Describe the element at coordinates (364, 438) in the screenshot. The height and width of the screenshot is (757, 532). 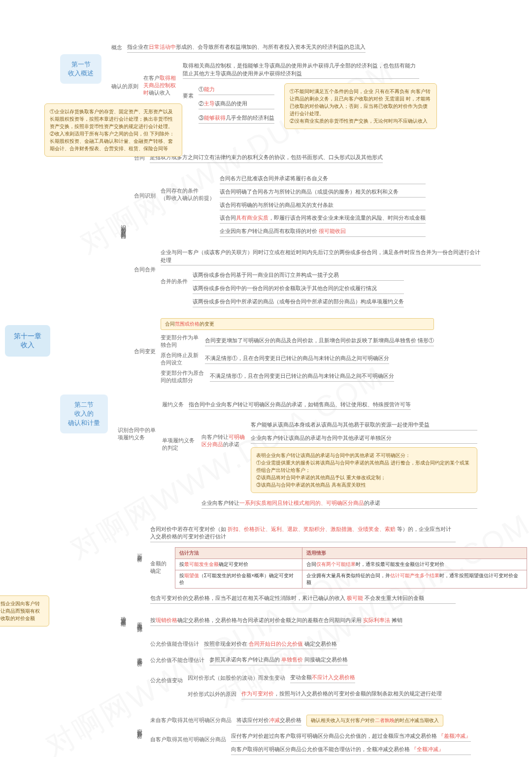
I see `sg2: 企业向客户转让该商品的承诺与合同中其他承诺可单独区分` at that location.